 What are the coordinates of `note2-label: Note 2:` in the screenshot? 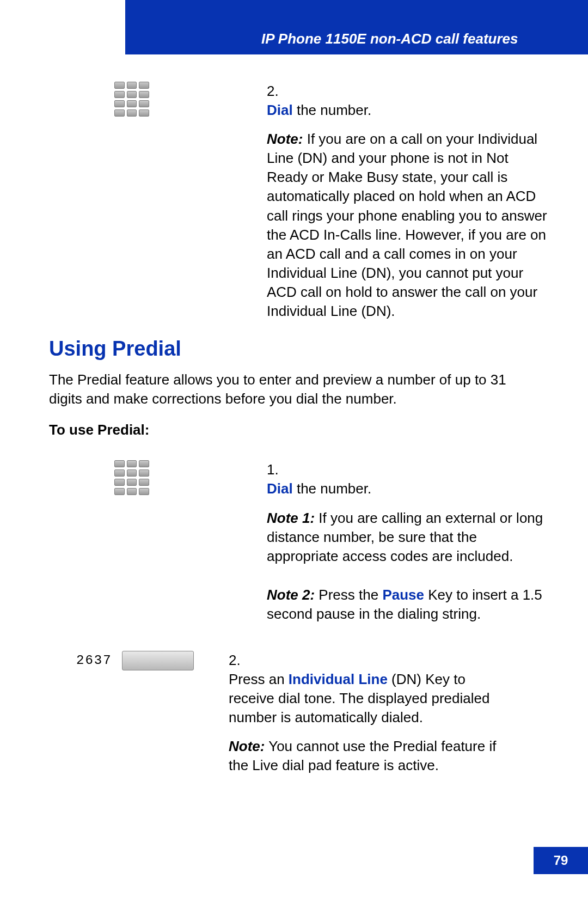 It's located at (291, 595).